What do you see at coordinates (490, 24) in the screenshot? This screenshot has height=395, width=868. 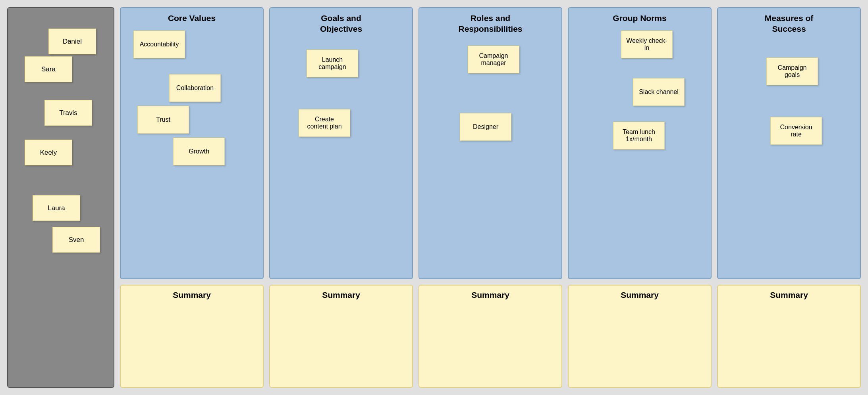 I see `category-header-2: Roles and Responsibilities` at bounding box center [490, 24].